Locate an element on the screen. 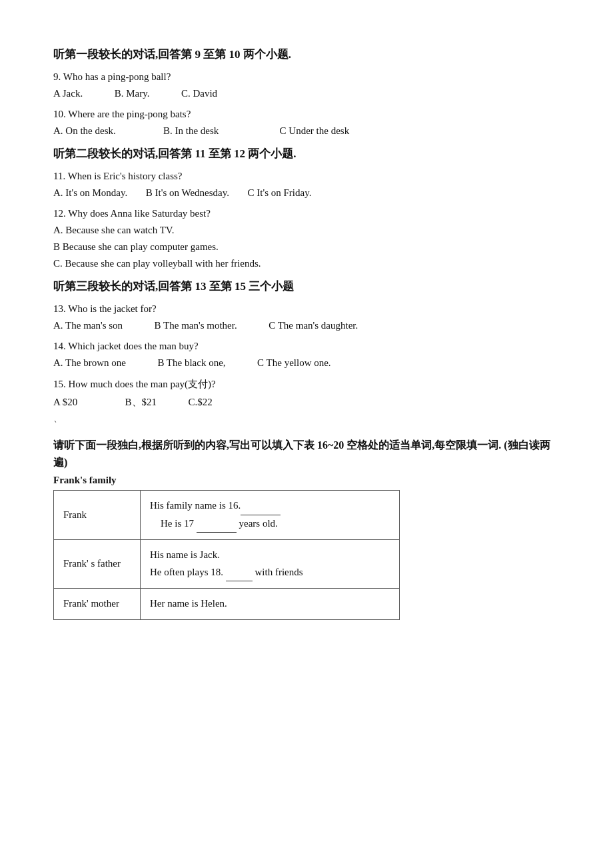  q15-number: 15. is located at coordinates (60, 384).